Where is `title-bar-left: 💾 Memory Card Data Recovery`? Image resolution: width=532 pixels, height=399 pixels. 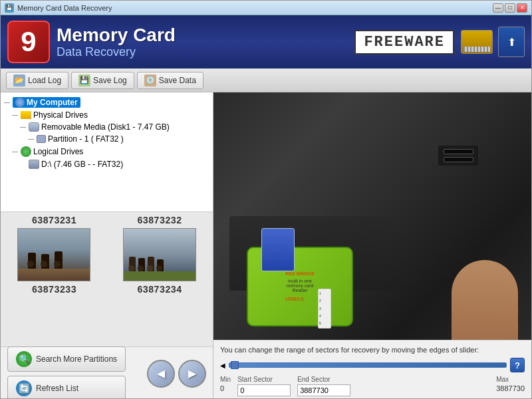 title-bar-left: 💾 Memory Card Data Recovery is located at coordinates (59, 8).